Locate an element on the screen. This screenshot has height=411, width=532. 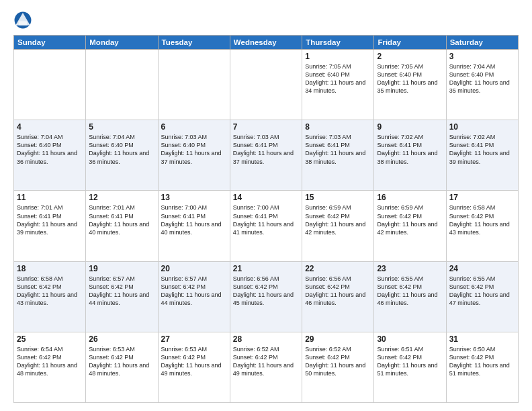
calendar-cell: 13Sunrise: 7:00 AM Sunset: 6:41 PM Dayli… is located at coordinates (193, 226).